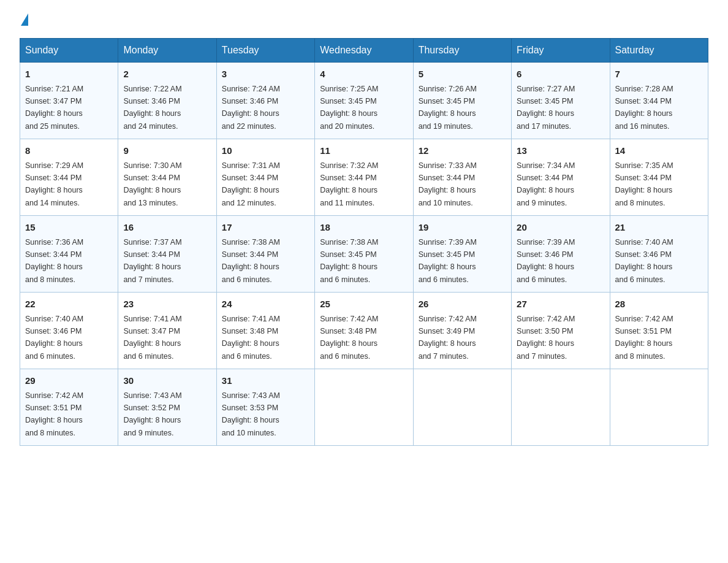 This screenshot has height=563, width=728. Describe the element at coordinates (462, 304) in the screenshot. I see `day-number: 26` at that location.